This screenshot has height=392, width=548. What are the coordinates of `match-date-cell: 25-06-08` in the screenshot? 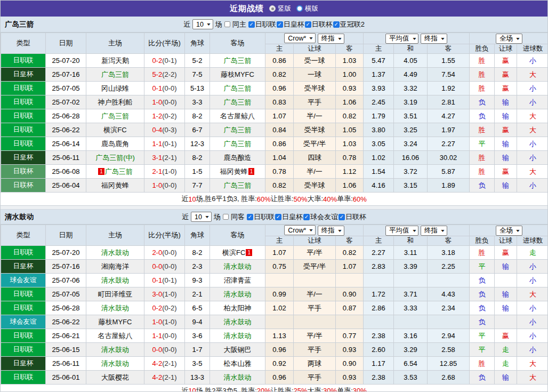 It's located at (66, 172).